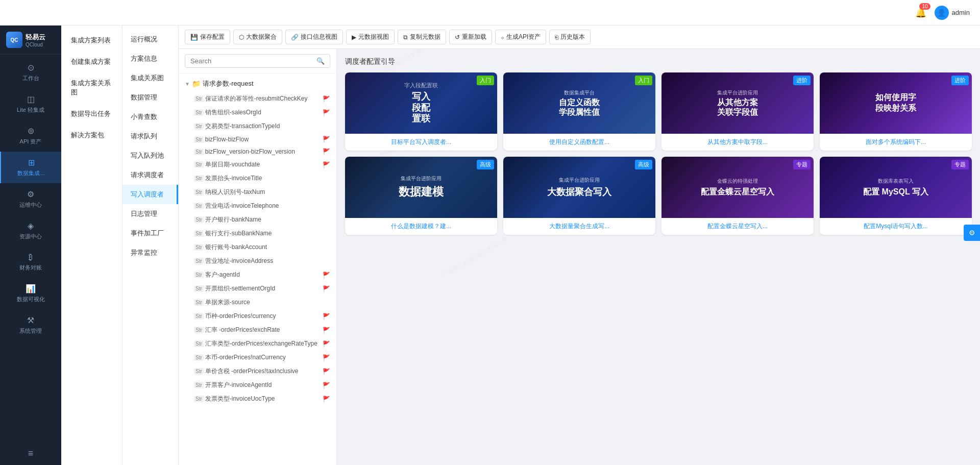  I want to click on second-nav-item-create-solution: 创建集成方案, so click(92, 62).